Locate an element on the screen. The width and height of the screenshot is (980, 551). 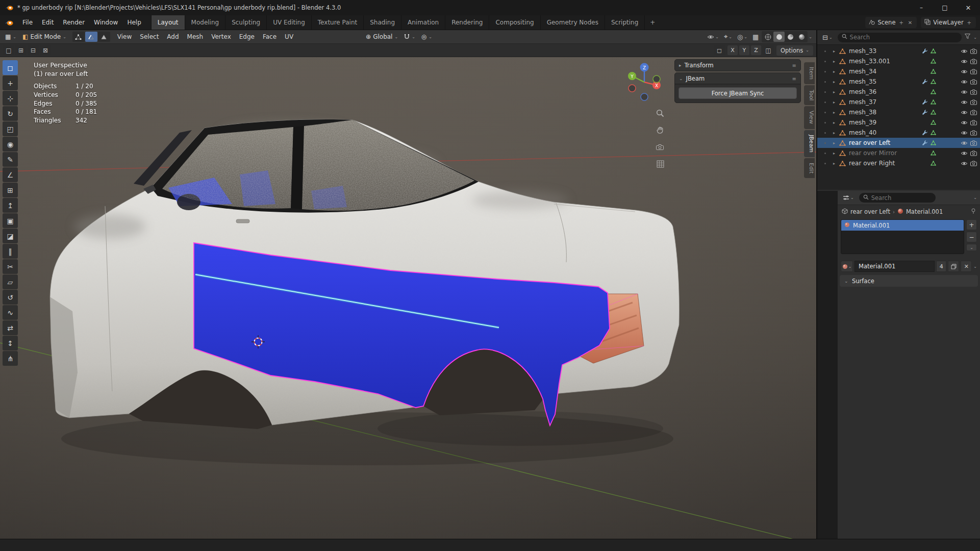
transform-tool-icon: ◉ is located at coordinates (10, 144).